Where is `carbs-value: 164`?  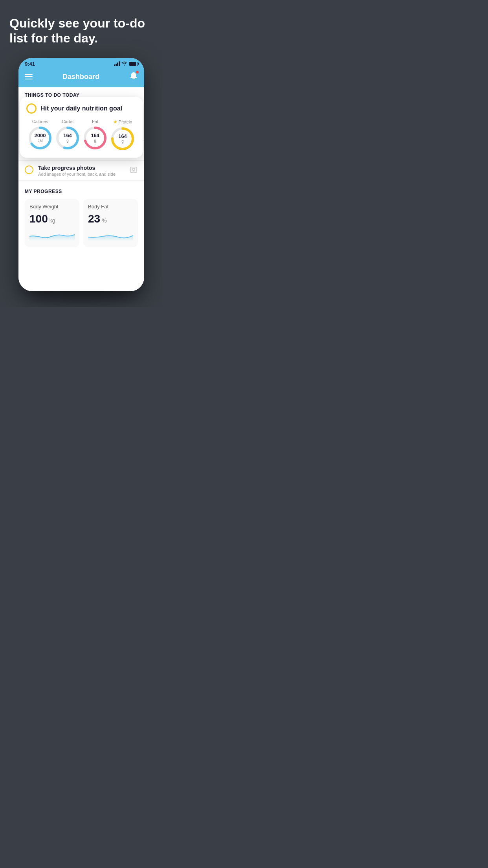
carbs-value: 164 is located at coordinates (68, 136).